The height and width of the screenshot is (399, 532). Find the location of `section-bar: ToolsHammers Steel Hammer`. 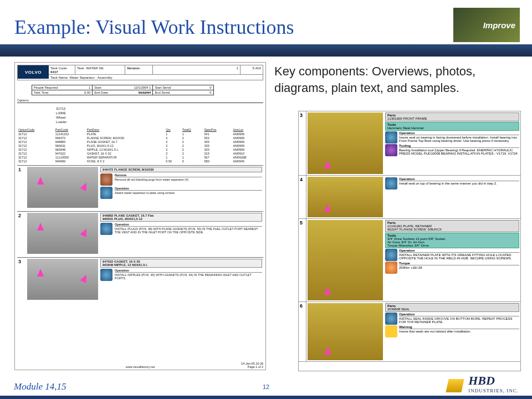

section-bar: ToolsHammers Steel Hammer is located at coordinates (452, 126).